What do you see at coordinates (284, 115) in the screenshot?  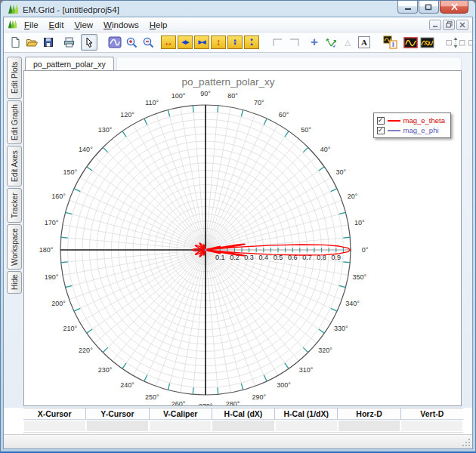 I see `svg-text: 60°` at bounding box center [284, 115].